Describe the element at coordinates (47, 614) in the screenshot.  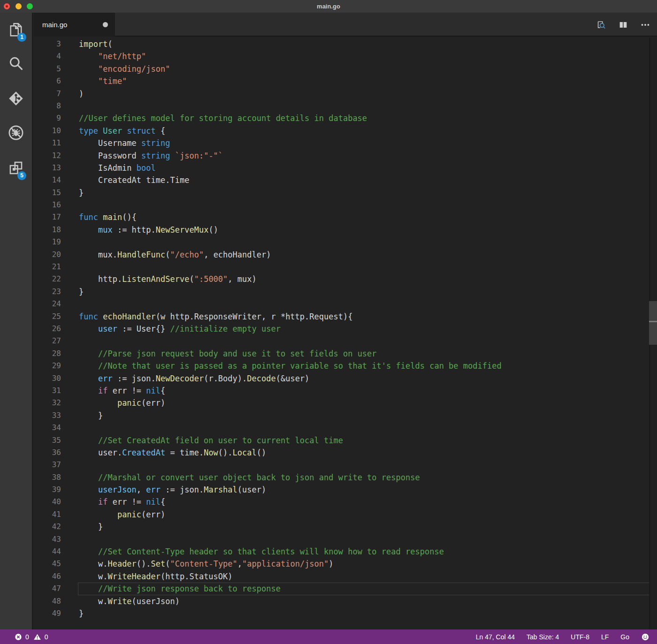
I see `line-number: 49` at that location.